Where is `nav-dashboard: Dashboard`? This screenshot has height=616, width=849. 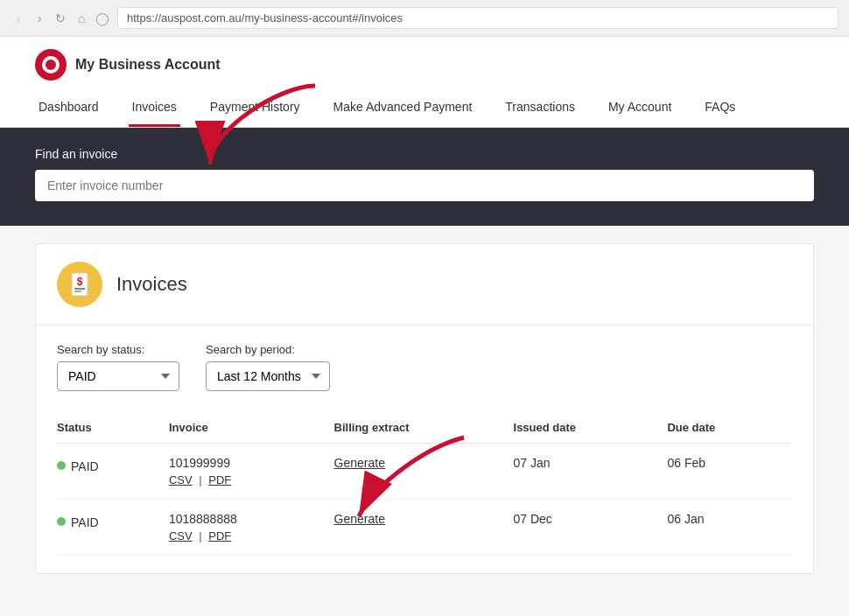 nav-dashboard: Dashboard is located at coordinates (68, 108).